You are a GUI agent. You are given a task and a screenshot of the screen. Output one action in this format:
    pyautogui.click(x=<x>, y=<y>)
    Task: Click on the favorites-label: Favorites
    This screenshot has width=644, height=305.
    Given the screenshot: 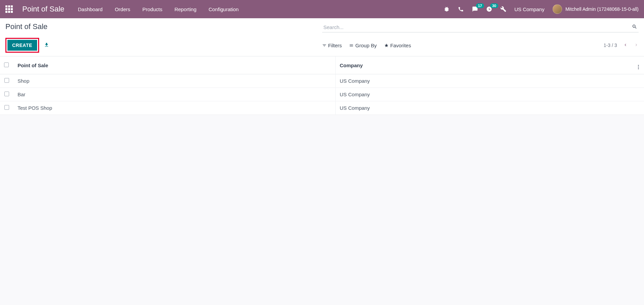 What is the action you would take?
    pyautogui.click(x=401, y=45)
    